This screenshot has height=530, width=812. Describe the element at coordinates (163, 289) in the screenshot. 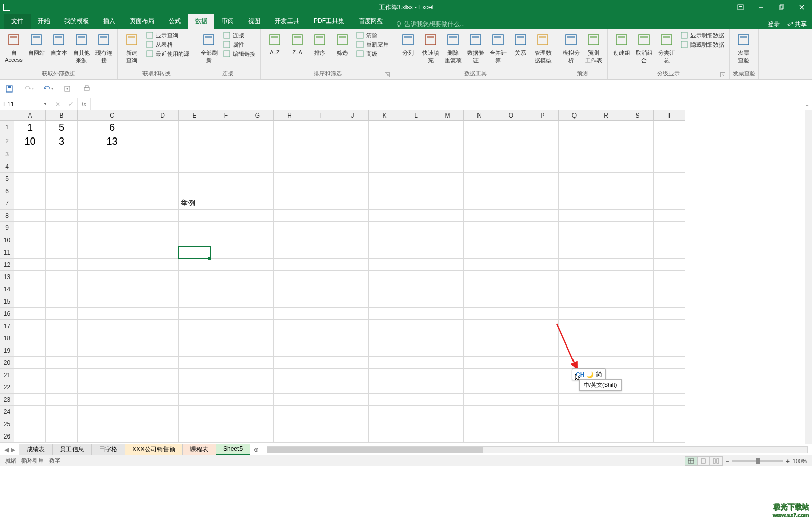

I see `cell-D14` at that location.